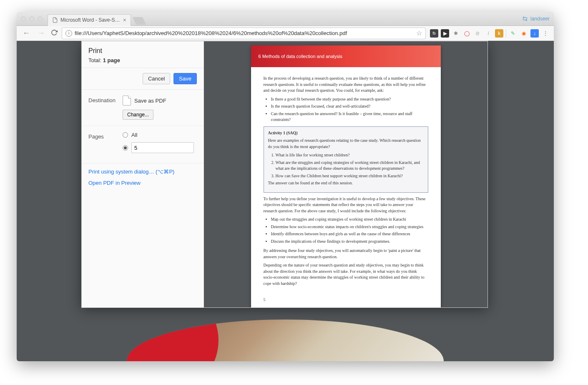  I want to click on bullet: Determine how socio-economic status impa…, so click(349, 227).